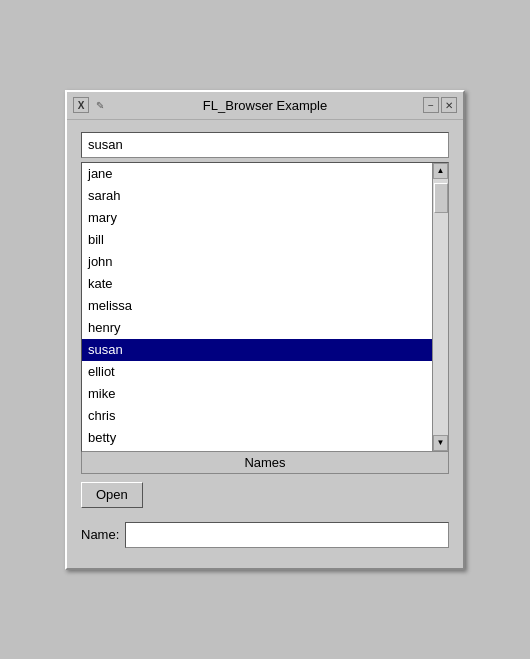  What do you see at coordinates (100, 105) in the screenshot?
I see `pin-icon: ✎` at bounding box center [100, 105].